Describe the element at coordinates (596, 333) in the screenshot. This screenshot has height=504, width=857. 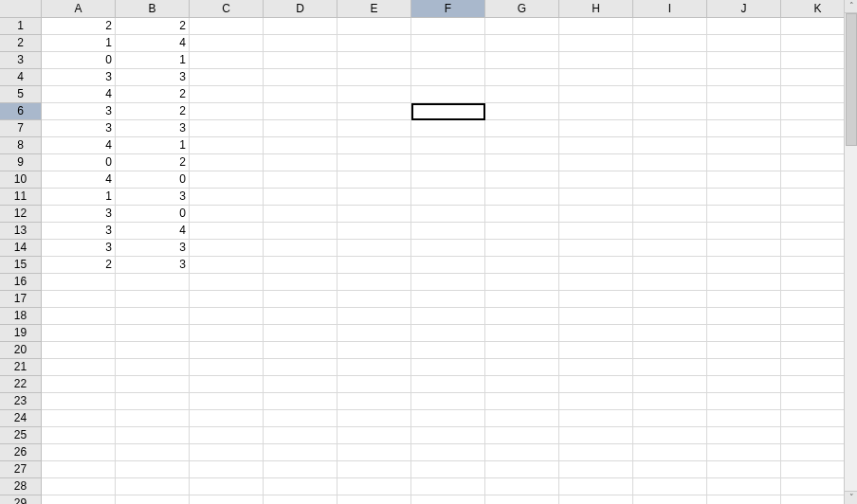
I see `cell-h19` at that location.